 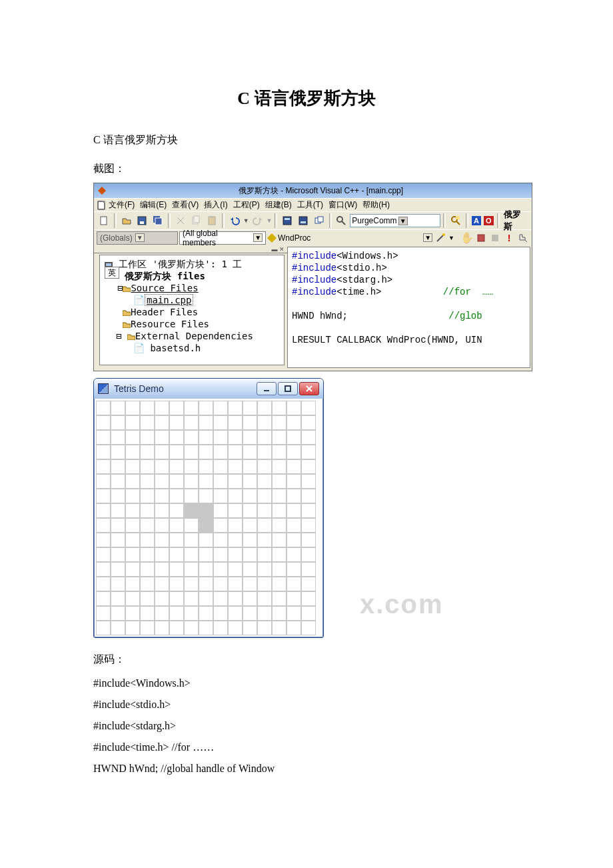 What do you see at coordinates (223, 238) in the screenshot?
I see `members-combo: (All global members ▼` at bounding box center [223, 238].